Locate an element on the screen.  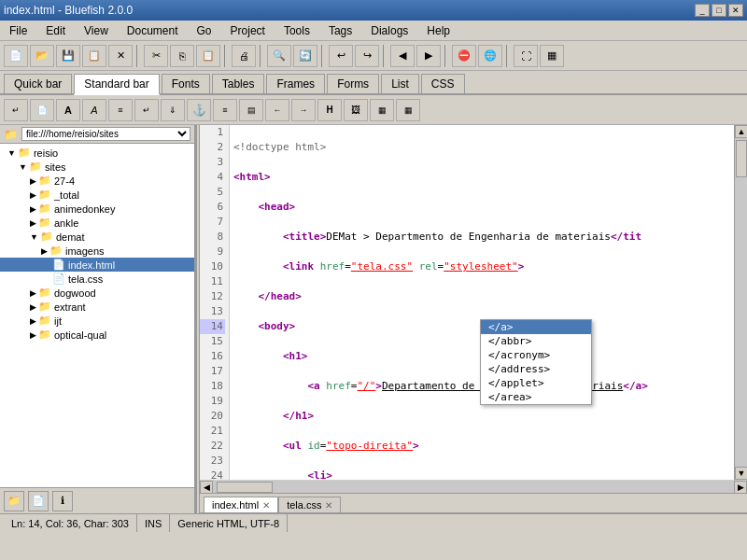
tree-item-ankle: ▶ 📁 ankle is located at coordinates (97, 222).